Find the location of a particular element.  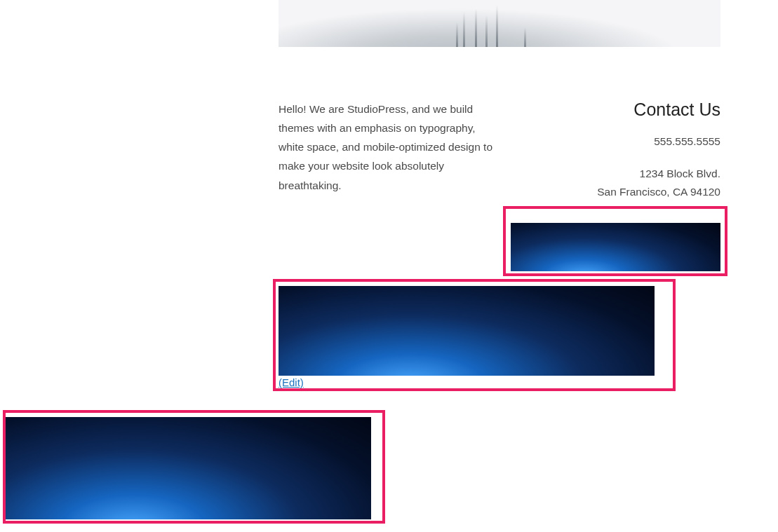

content-row: Hello! We are StudioPress, and we build … is located at coordinates (499, 151).